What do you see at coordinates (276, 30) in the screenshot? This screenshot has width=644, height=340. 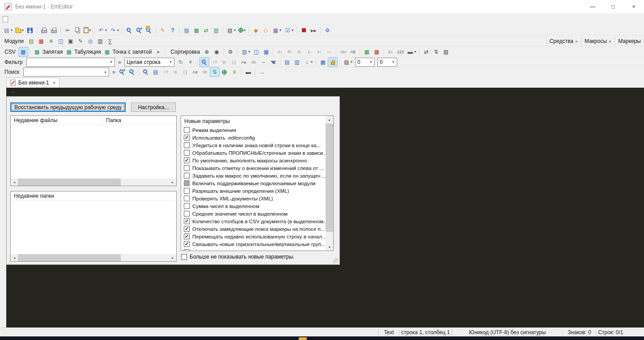 I see `html-toolbar-button: ▦▾` at bounding box center [276, 30].